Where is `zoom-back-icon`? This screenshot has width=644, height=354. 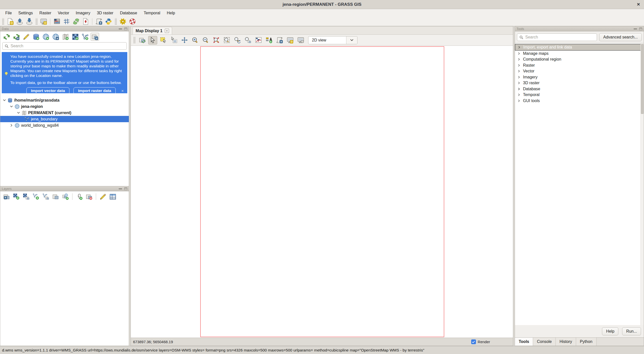
zoom-back-icon is located at coordinates (237, 40).